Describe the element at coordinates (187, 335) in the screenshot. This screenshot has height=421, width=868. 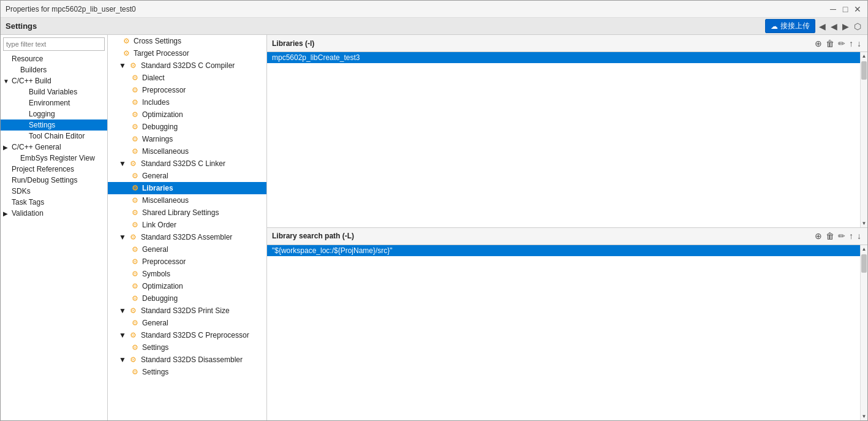
I see `center-tree-item-std-s32ds-c-preprocessor: ▼⚙Standard S32DS C Preprocessor` at that location.